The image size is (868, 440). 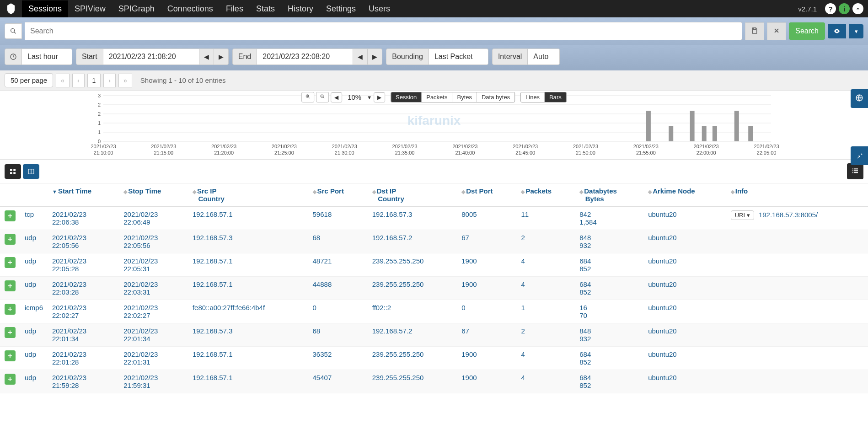 What do you see at coordinates (47, 57) in the screenshot?
I see `time-range-select: Last hour` at bounding box center [47, 57].